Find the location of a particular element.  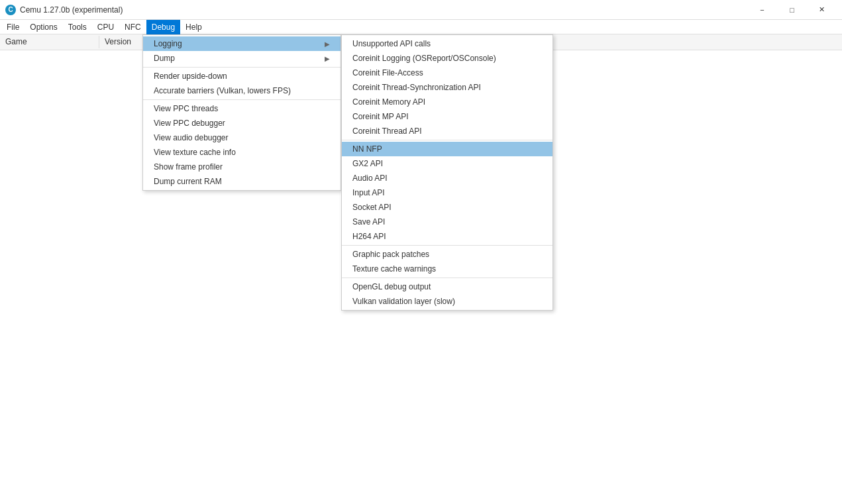

submenu-arrow-dump: ▶ is located at coordinates (327, 58).